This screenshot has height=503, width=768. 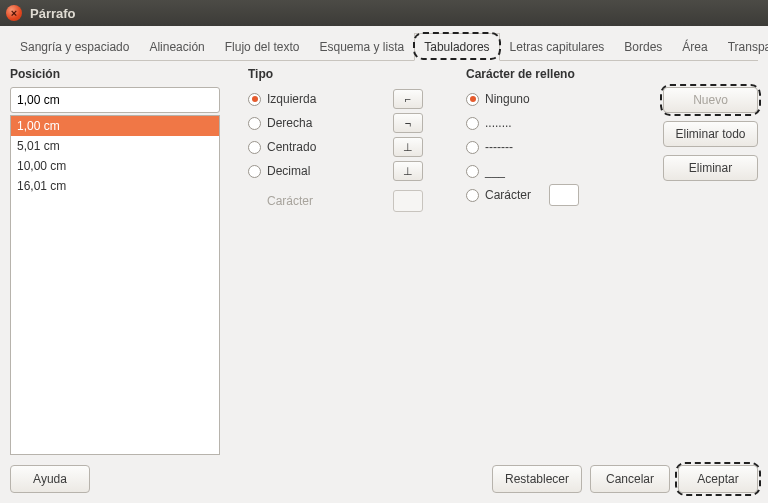 What do you see at coordinates (710, 100) in the screenshot?
I see `new-button: Nuevo` at bounding box center [710, 100].